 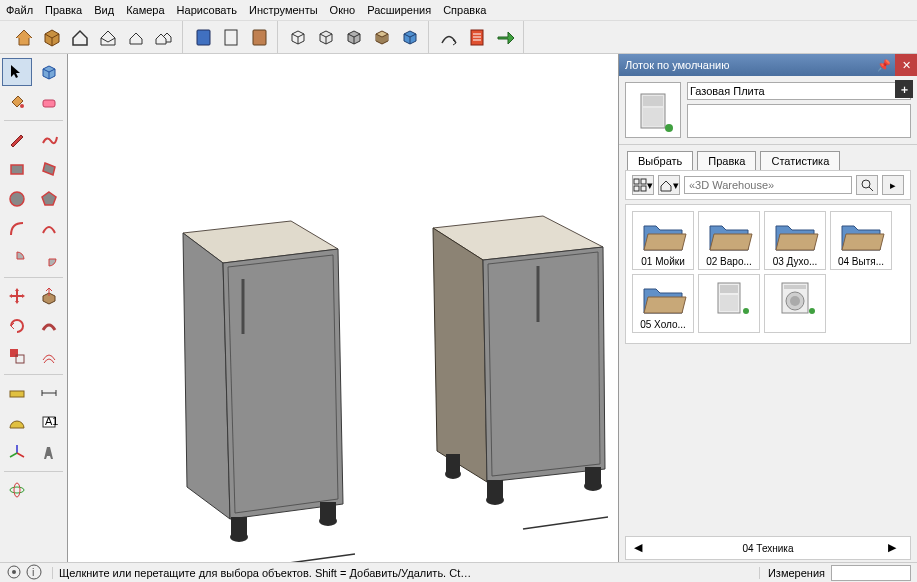 I want to click on folder-label: 02 Варо..., so click(x=729, y=262).